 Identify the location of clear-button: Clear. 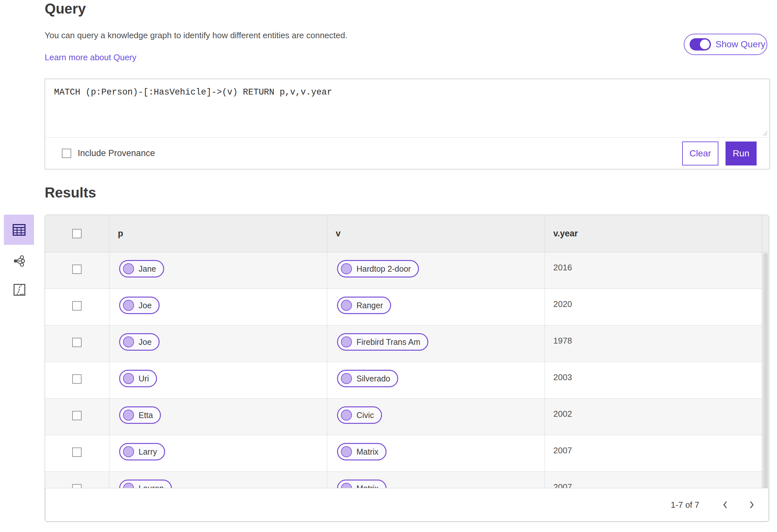
(700, 153).